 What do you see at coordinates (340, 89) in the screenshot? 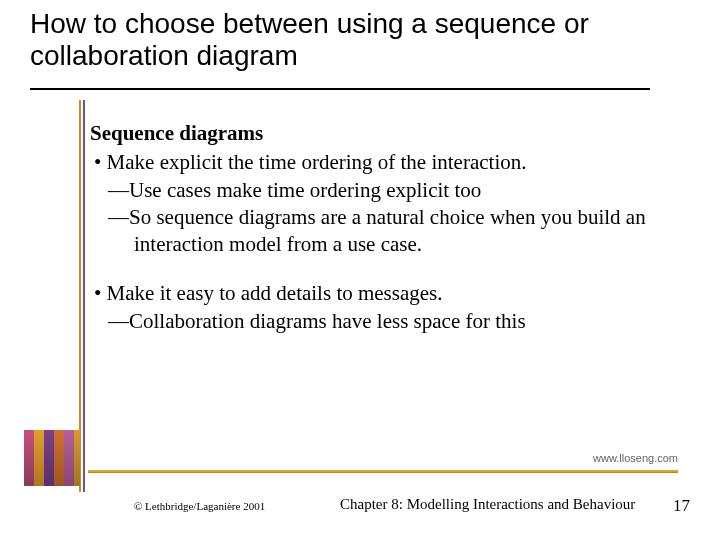
I see `title-underline` at bounding box center [340, 89].